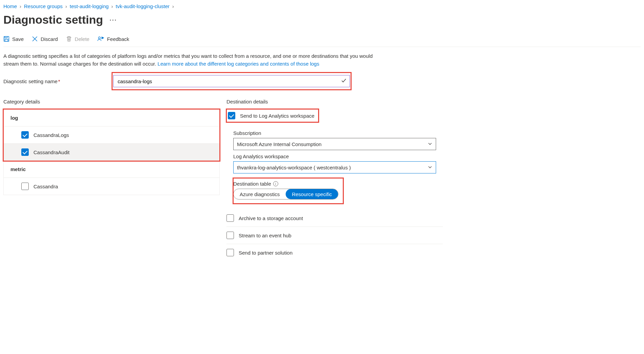  Describe the element at coordinates (51, 152) in the screenshot. I see `cassandra-audit-label: CassandraAudit` at that location.